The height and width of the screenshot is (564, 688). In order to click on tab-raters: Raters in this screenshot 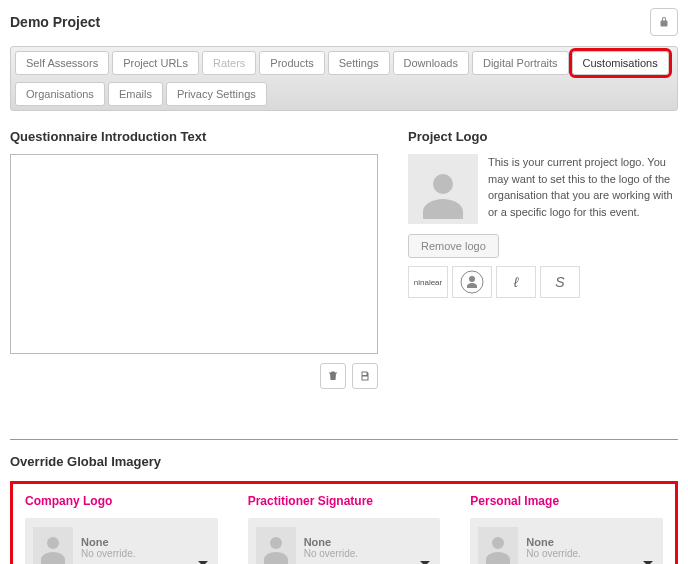, I will do `click(229, 63)`.